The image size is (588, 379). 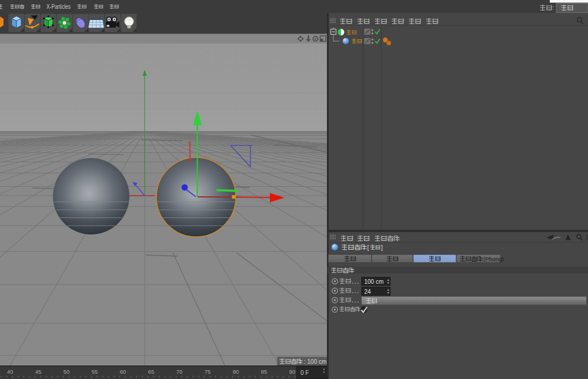 What do you see at coordinates (180, 371) in the screenshot?
I see `svg-text: 70` at bounding box center [180, 371].